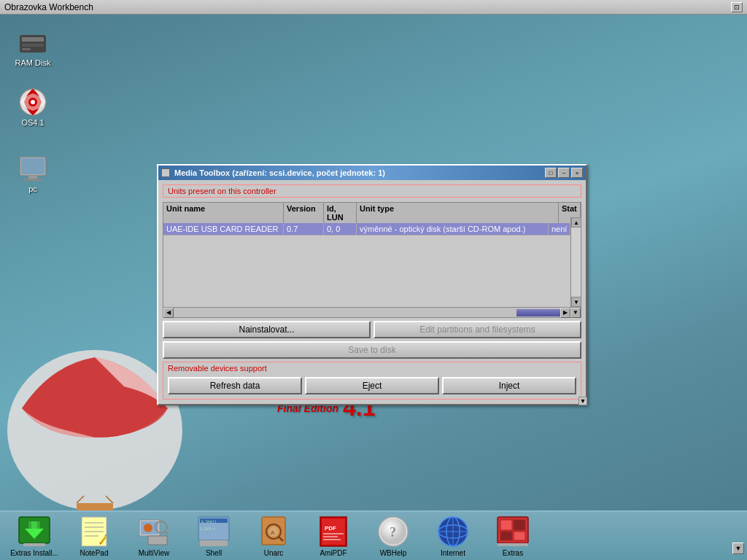 The width and height of the screenshot is (747, 560). What do you see at coordinates (166, 173) in the screenshot?
I see `dialog-checkbox` at bounding box center [166, 173].